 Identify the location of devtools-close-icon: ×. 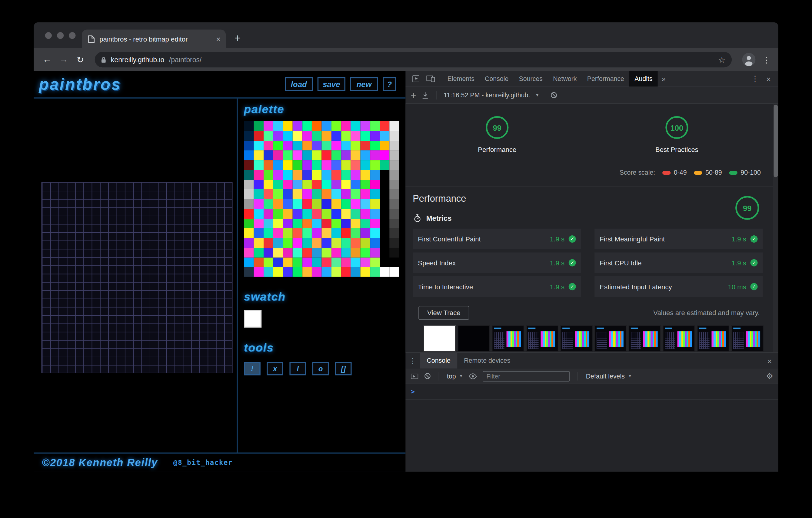
(768, 79).